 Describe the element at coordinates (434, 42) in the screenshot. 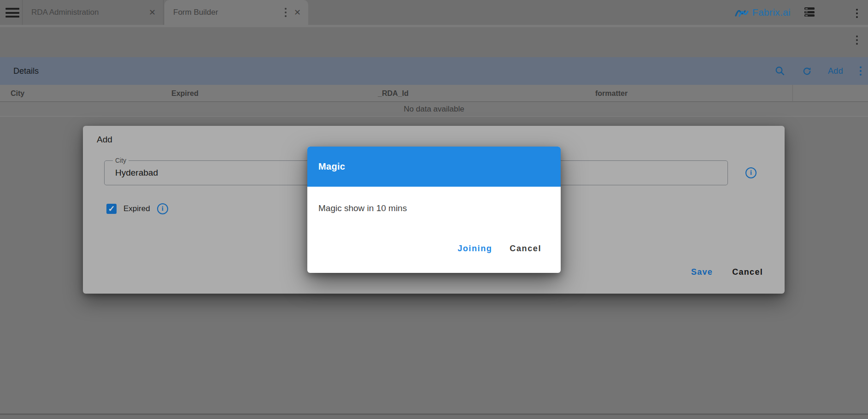

I see `page-action-row` at that location.